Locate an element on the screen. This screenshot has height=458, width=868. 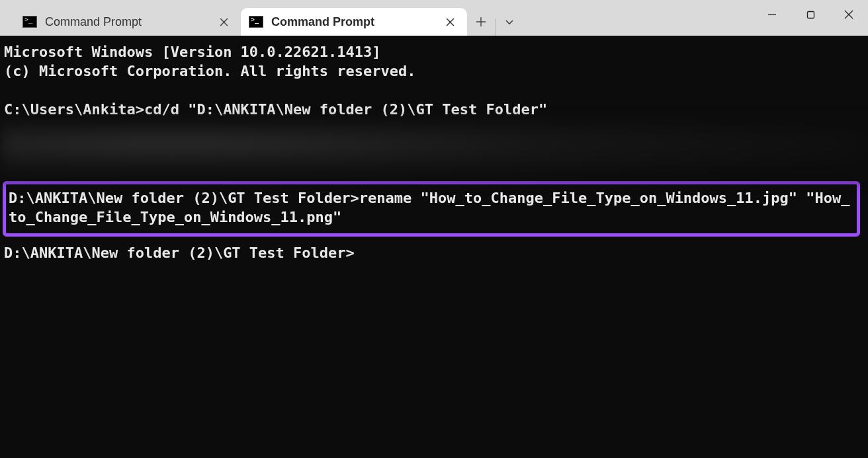
minimize-icon is located at coordinates (772, 15).